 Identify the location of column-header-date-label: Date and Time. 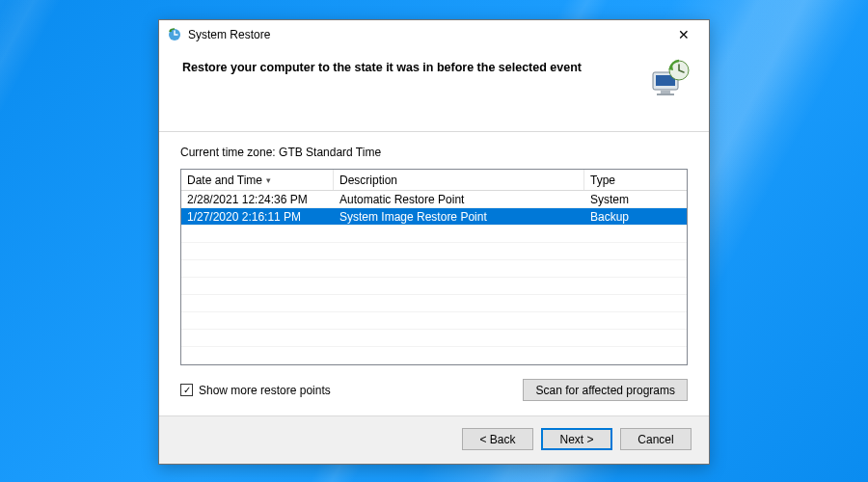
(225, 180).